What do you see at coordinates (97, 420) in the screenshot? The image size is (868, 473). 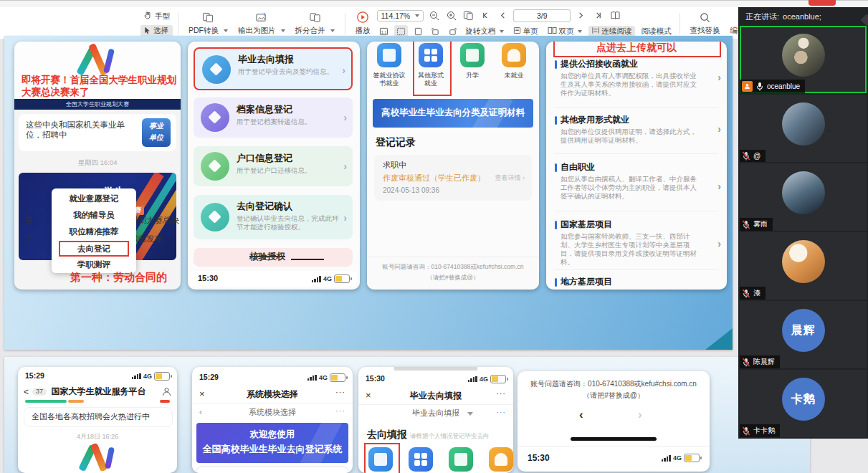 I see `screenshot-phone-home: 15:29 4G < 37 国家大学生就业服务平台 全国各地各高校招聘会火热进行…` at bounding box center [97, 420].